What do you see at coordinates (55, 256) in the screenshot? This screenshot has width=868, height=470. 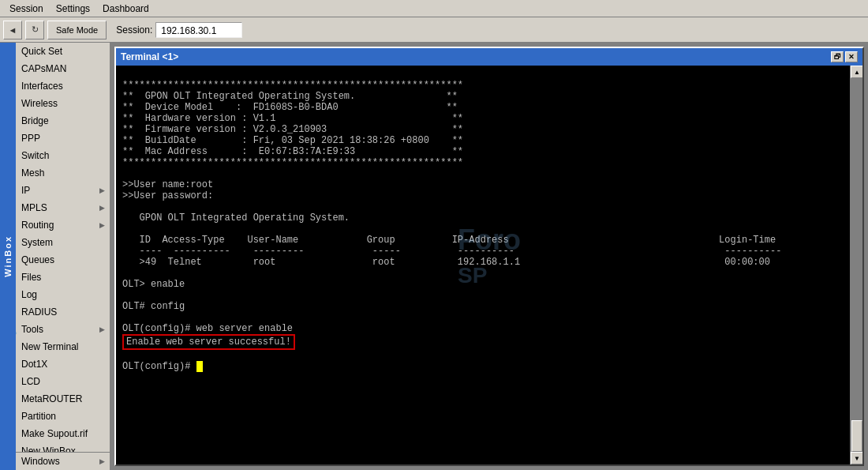 I see `sidebar: ⚡ Quick Set ■ CAPsMAN ■ Interfaces ◉ Wir…` at bounding box center [55, 256].